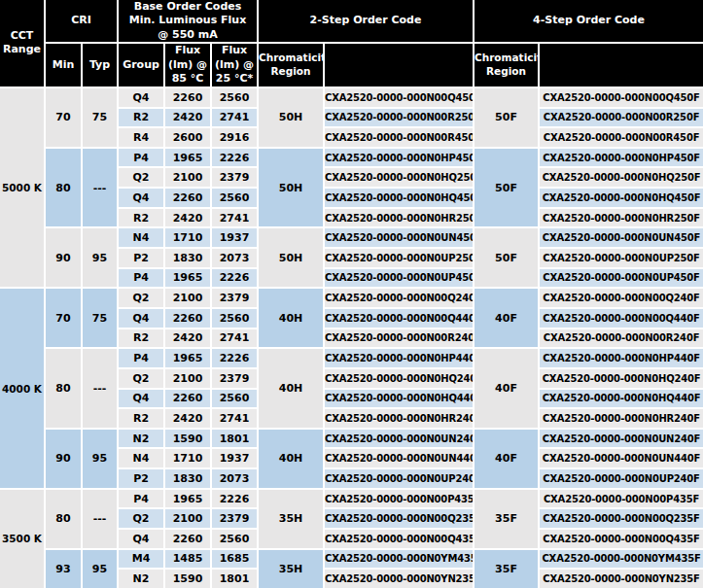 This screenshot has height=588, width=703. I want to click on header-flux-group: Group, so click(141, 65).